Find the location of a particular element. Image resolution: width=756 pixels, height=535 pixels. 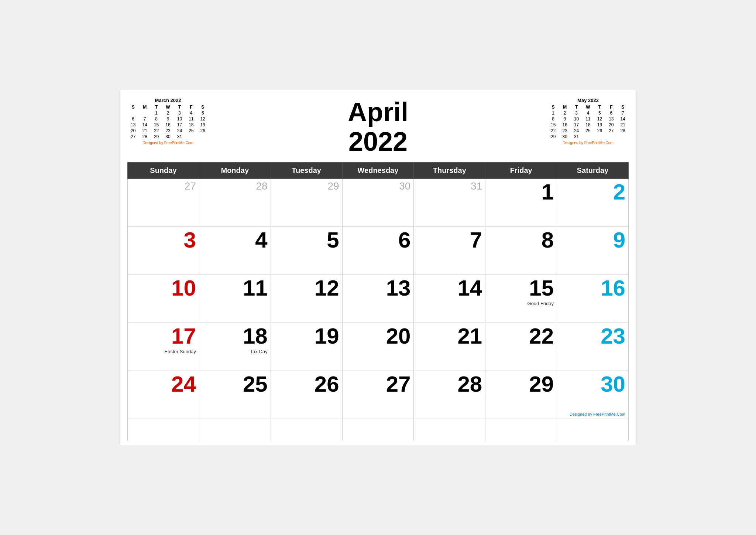

day-number: 5 is located at coordinates (306, 240).